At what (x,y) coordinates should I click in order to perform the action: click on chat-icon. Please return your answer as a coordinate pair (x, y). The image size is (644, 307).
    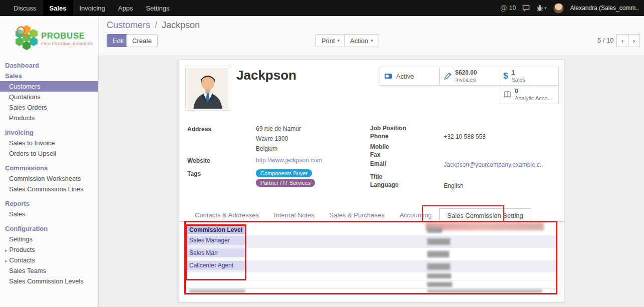
    Looking at the image, I should click on (526, 8).